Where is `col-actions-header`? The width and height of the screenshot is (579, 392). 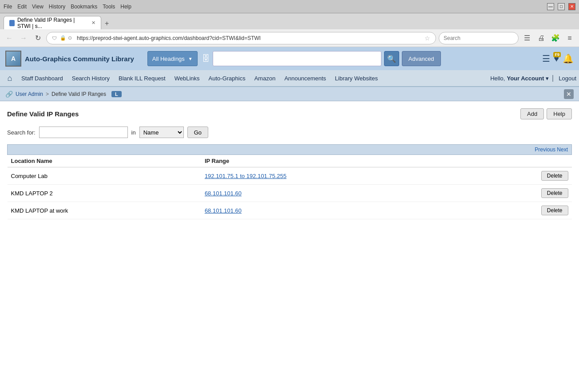 col-actions-header is located at coordinates (520, 161).